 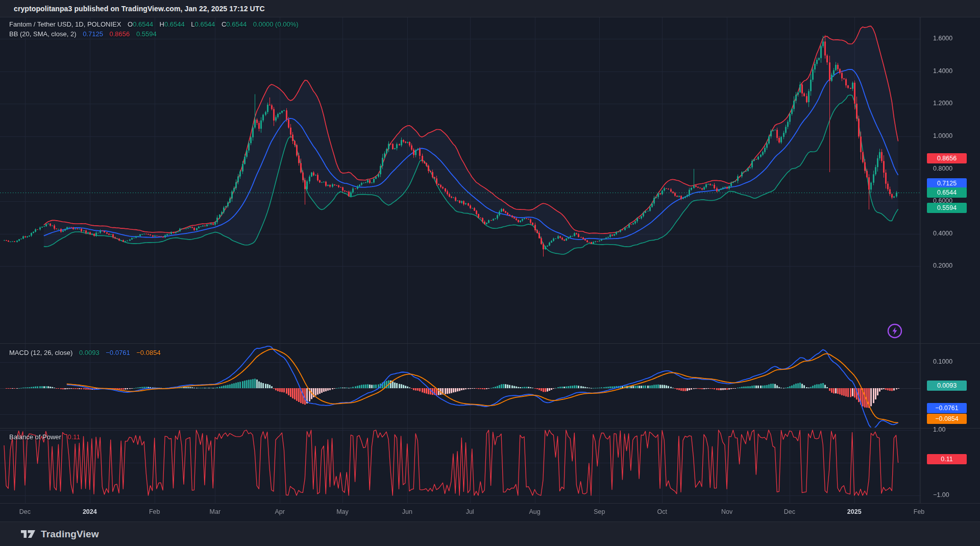 What do you see at coordinates (947, 408) in the screenshot?
I see `axis-price-badge: −0.0761` at bounding box center [947, 408].